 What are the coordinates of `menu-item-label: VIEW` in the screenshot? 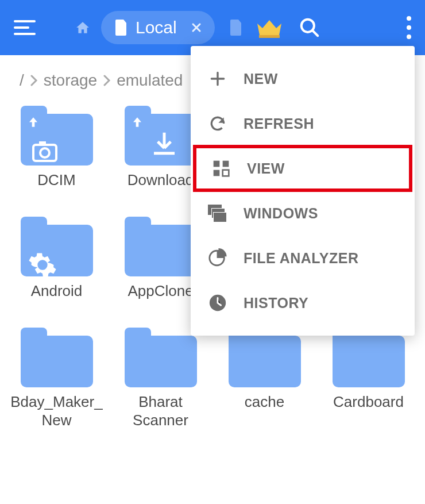 It's located at (266, 169).